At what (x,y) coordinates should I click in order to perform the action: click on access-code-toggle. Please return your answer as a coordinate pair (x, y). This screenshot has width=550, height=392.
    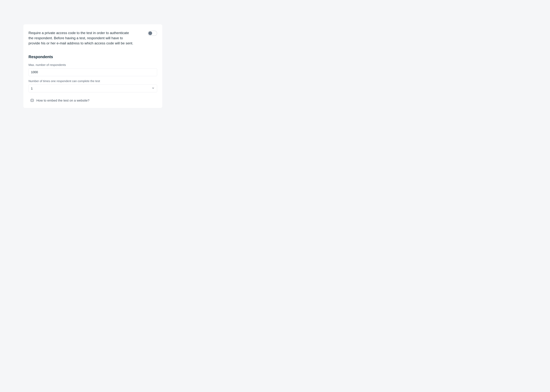
    Looking at the image, I should click on (153, 33).